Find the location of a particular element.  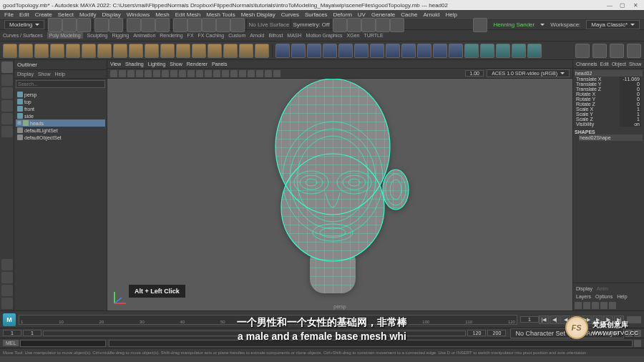

menu-file: File is located at coordinates (9, 14).